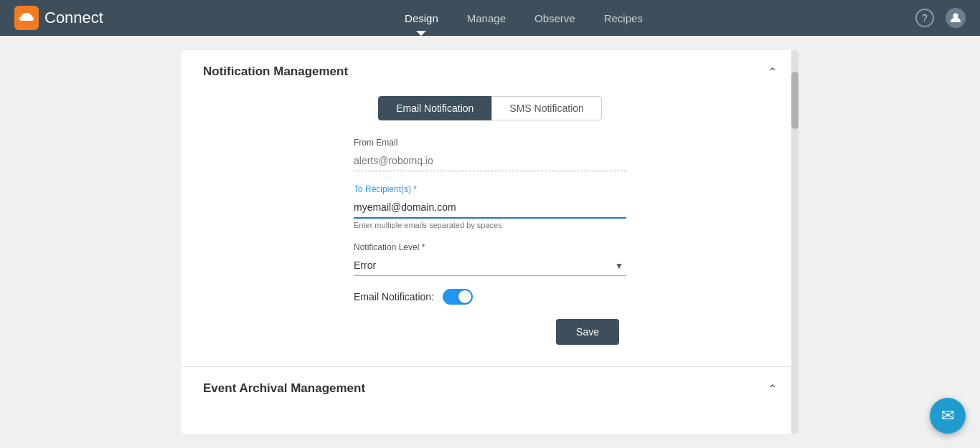 Image resolution: width=980 pixels, height=448 pixels. I want to click on nav-link-design: Design, so click(422, 19).